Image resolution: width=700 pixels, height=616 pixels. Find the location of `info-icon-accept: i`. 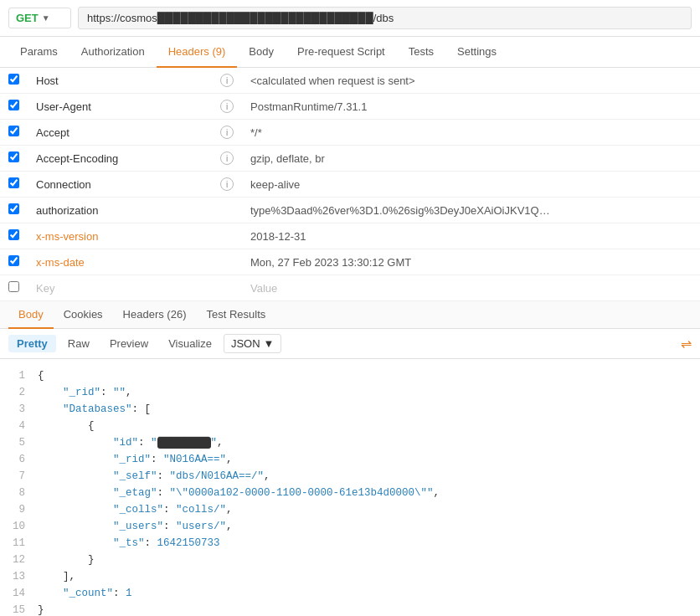

info-icon-accept: i is located at coordinates (227, 132).